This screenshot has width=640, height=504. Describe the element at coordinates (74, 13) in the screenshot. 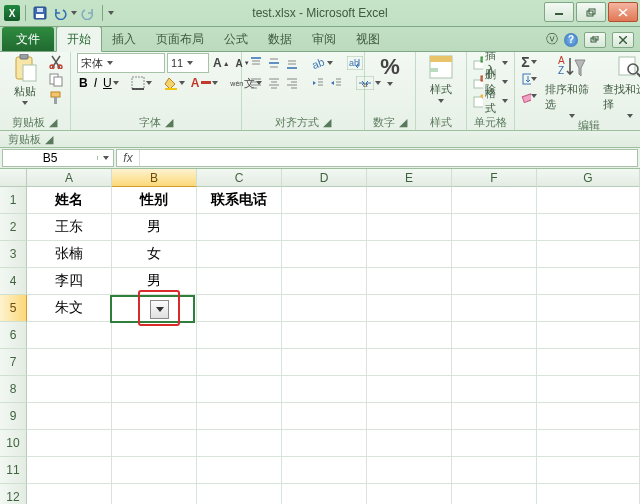

I see `qat-undo-dropdown` at that location.